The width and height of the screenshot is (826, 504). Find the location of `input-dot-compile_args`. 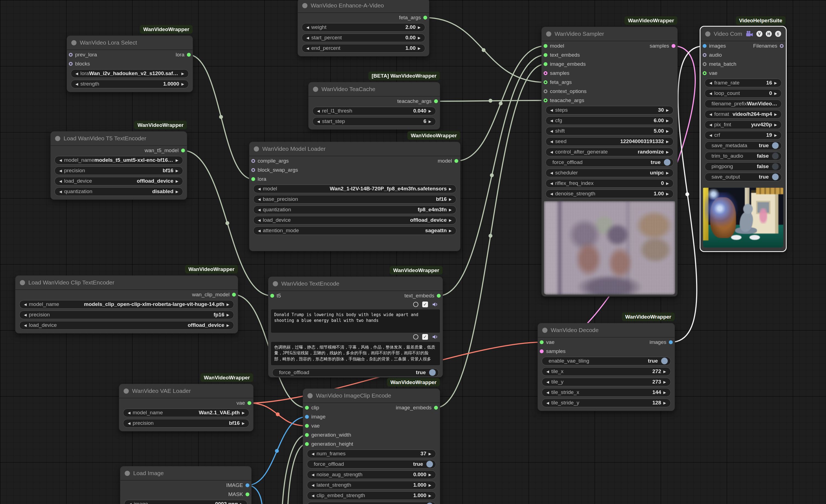

input-dot-compile_args is located at coordinates (253, 161).